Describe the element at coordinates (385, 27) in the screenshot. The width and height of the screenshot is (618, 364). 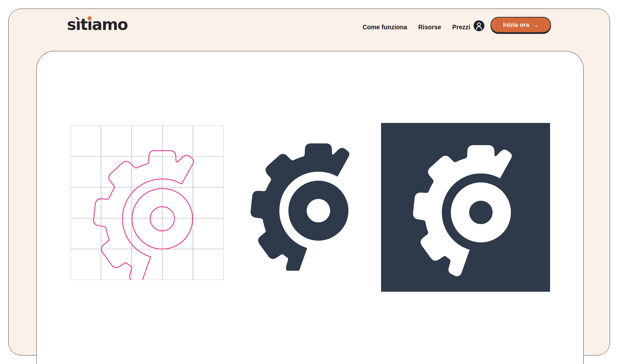
I see `nav-item-come-funziona: Come funziona` at that location.